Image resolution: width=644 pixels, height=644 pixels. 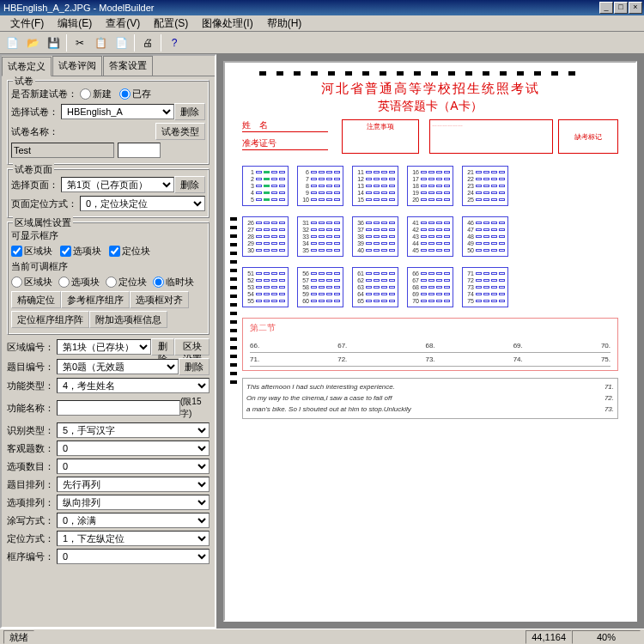 What do you see at coordinates (133, 484) in the screenshot?
I see `topic-arr-select: 先行再列` at bounding box center [133, 484].